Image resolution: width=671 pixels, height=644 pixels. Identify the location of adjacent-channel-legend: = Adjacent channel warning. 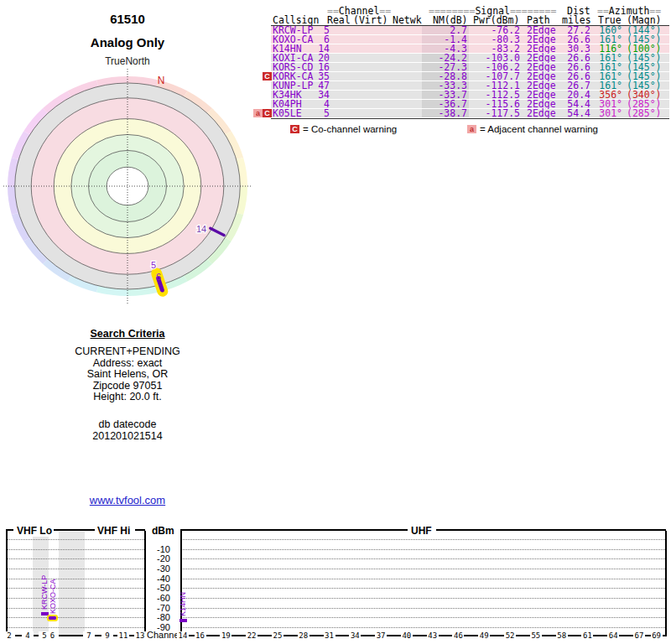
(538, 129).